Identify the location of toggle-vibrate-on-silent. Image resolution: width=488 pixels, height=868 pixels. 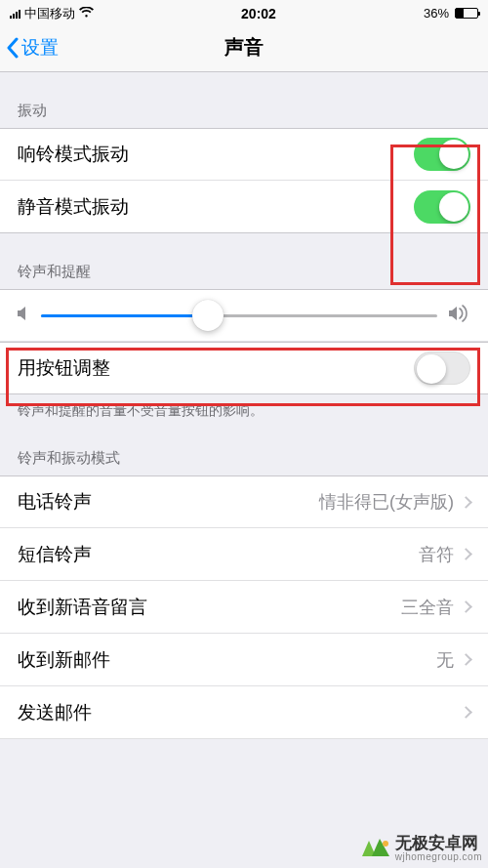
(442, 207).